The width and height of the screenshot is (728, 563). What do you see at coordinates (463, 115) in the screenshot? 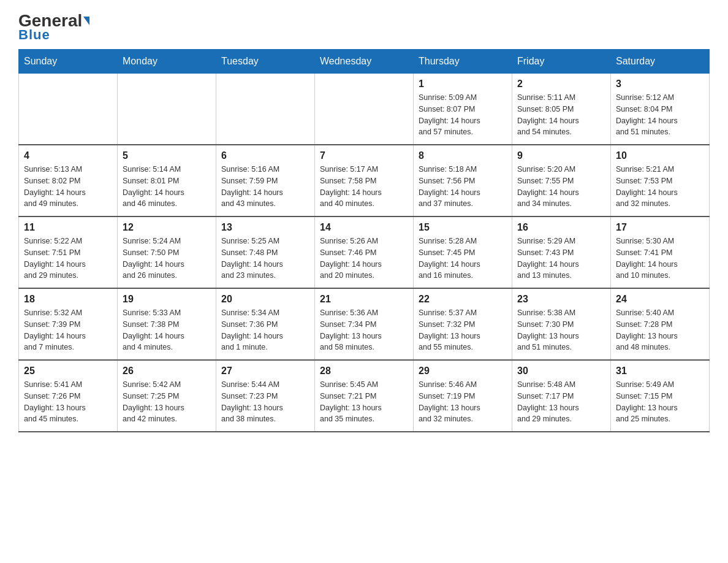
I see `day-info: Sunrise: 5:09 AM Sunset: 8:07 PM Dayligh…` at bounding box center [463, 115].